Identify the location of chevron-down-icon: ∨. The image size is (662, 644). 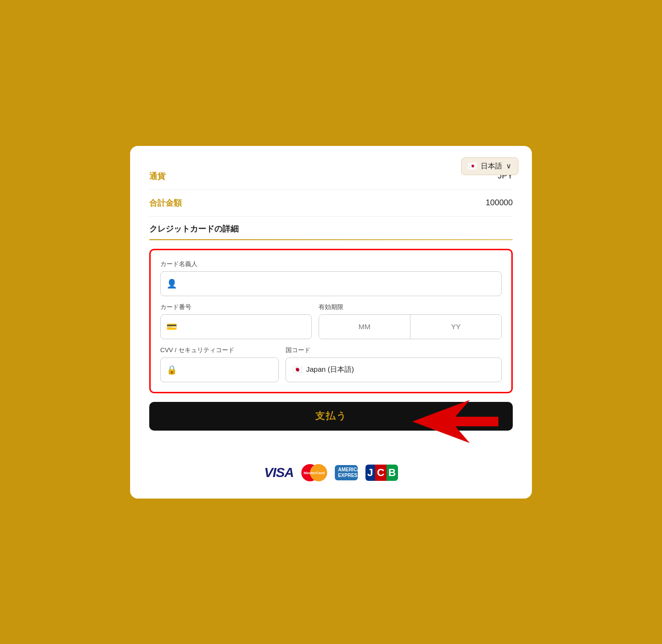
(509, 166).